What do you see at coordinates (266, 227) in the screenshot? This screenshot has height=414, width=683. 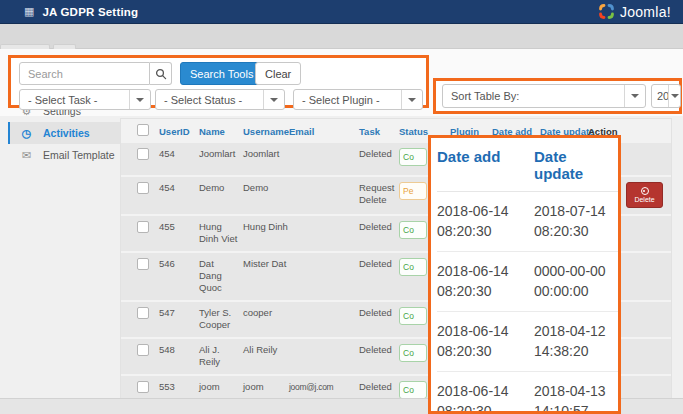 I see `cell-username: Hung Dinh` at bounding box center [266, 227].